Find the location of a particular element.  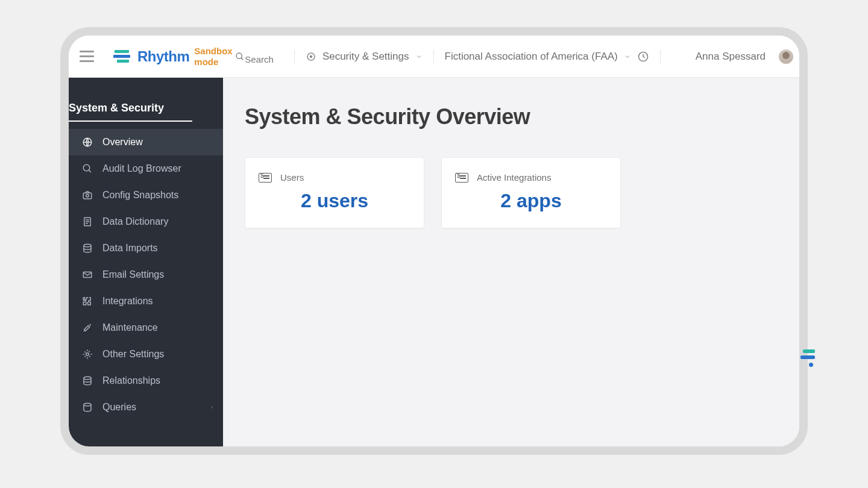

camera-icon is located at coordinates (87, 195).